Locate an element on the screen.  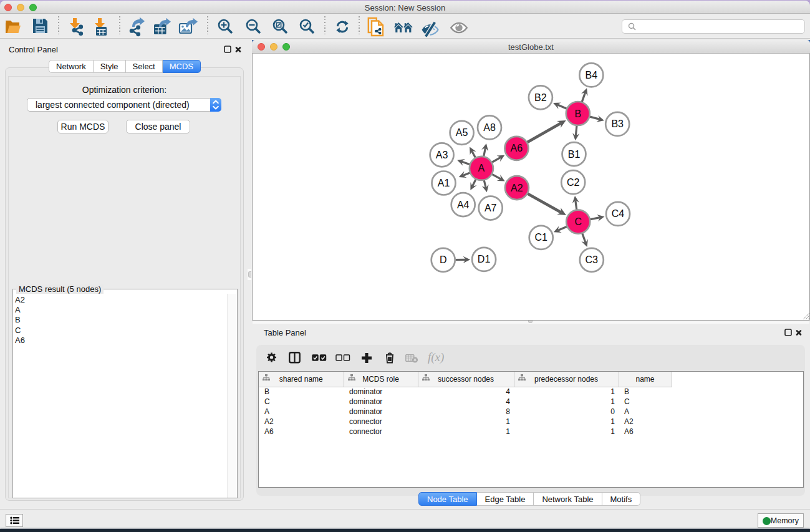
svg-text: B2 is located at coordinates (541, 97).